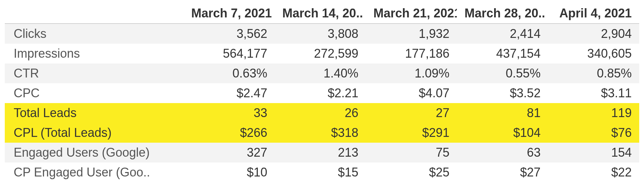 The width and height of the screenshot is (644, 185). I want to click on row-value: 26, so click(320, 113).